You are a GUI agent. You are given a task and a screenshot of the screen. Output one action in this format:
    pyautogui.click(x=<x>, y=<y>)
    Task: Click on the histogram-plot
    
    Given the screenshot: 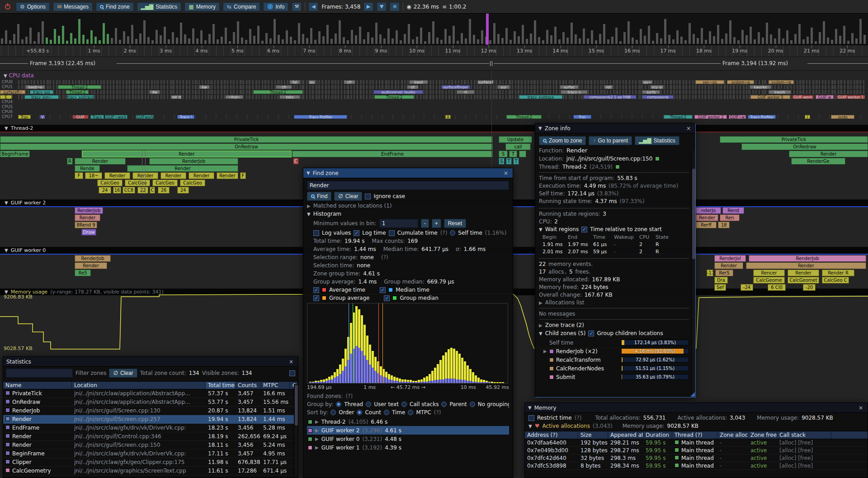 What is the action you would take?
    pyautogui.click(x=408, y=343)
    